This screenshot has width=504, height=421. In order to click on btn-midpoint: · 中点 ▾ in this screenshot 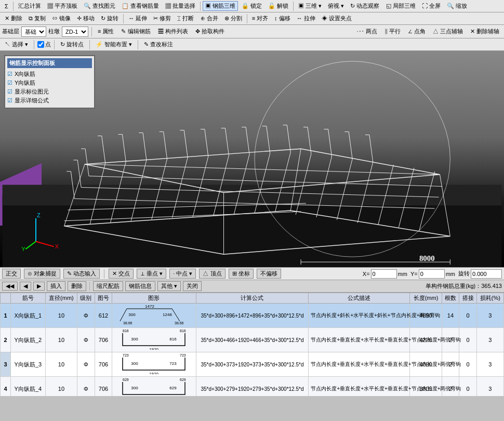, I will do `click(183, 273)`.